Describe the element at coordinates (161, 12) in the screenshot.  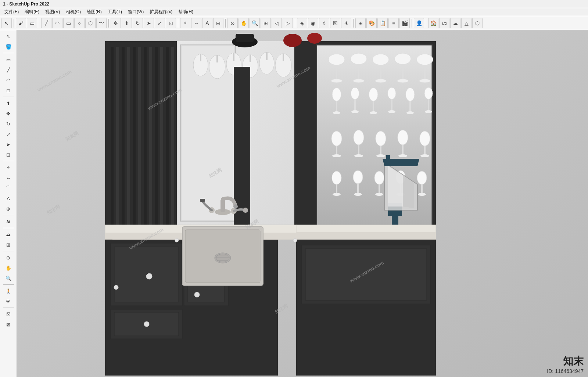
I see `menu-extensions: 扩展程序(x)` at that location.